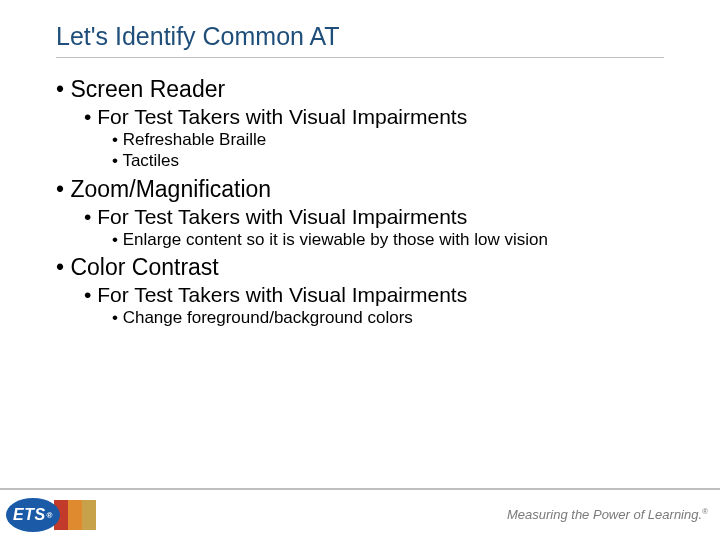  Describe the element at coordinates (48, 515) in the screenshot. I see `logo: ETS®` at that location.